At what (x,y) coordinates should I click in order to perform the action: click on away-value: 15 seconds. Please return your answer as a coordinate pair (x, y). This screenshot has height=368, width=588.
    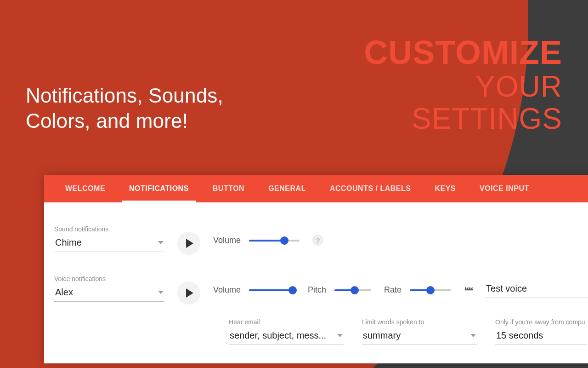
    Looking at the image, I should click on (520, 336).